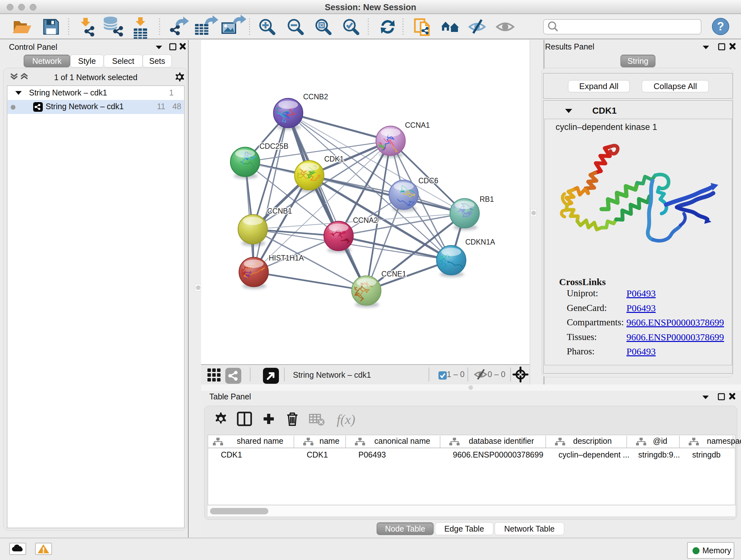 The image size is (741, 560). Describe the element at coordinates (332, 375) in the screenshot. I see `svg-text: String Network – cdk1` at that location.